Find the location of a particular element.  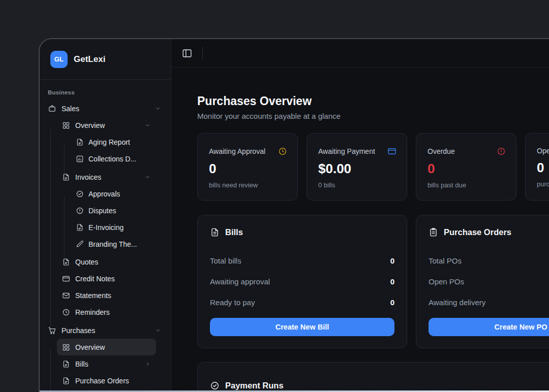

stat-card-label: Awaiting Approval is located at coordinates (237, 151).